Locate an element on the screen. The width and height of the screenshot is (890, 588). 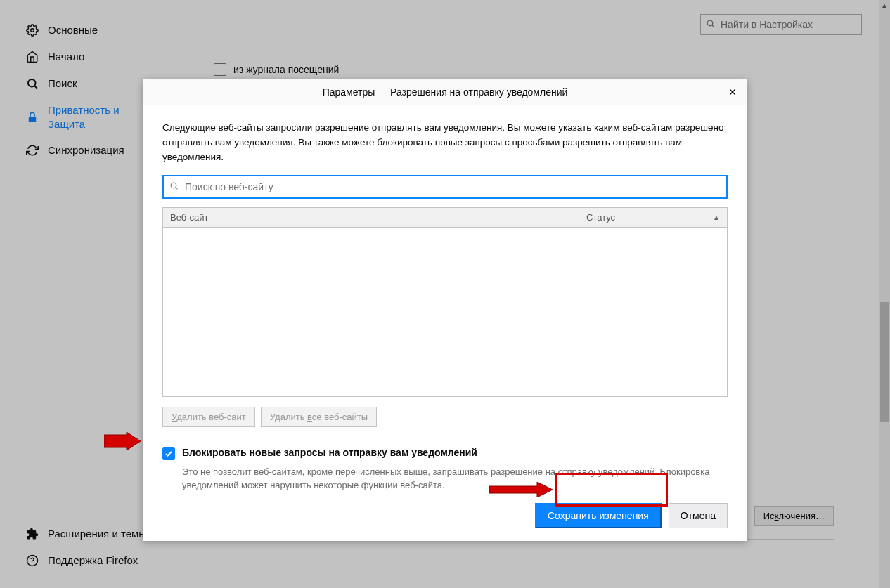
remove-all-sites-button: Удалить все веб-сайты is located at coordinates (319, 417).